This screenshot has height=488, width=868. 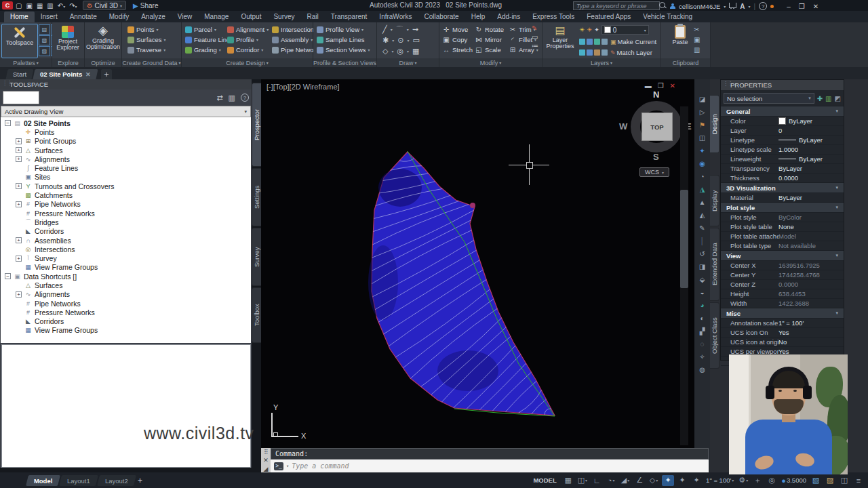 What do you see at coordinates (126, 168) in the screenshot?
I see `tree-item-feature-lines: ʃFeature Lines` at bounding box center [126, 168].